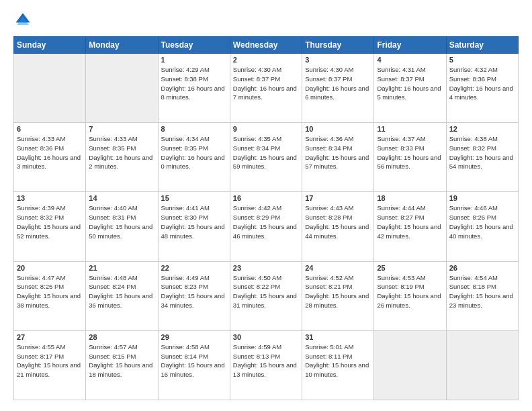  What do you see at coordinates (339, 365) in the screenshot?
I see `calendar-cell: 31Sunrise: 5:01 AMSunset: 8:11 PMDayligh…` at bounding box center [339, 365].